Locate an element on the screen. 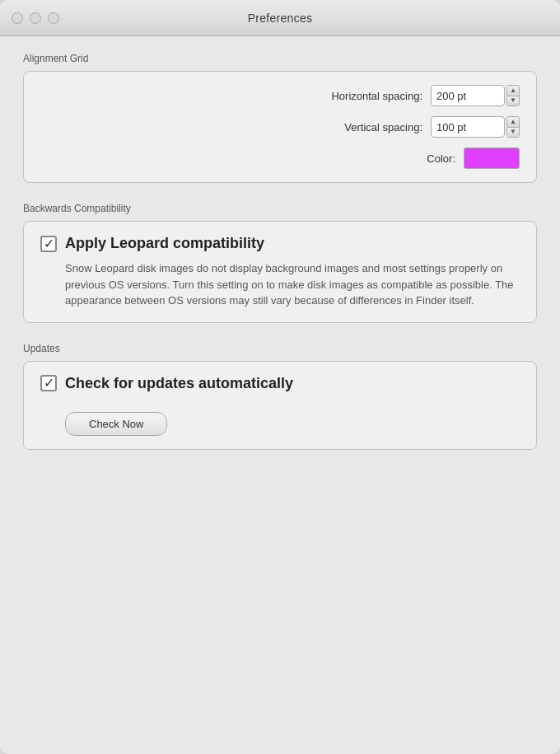  vertical-spacing-row: Vertical spacing: ▲ ▼ is located at coordinates (280, 127).